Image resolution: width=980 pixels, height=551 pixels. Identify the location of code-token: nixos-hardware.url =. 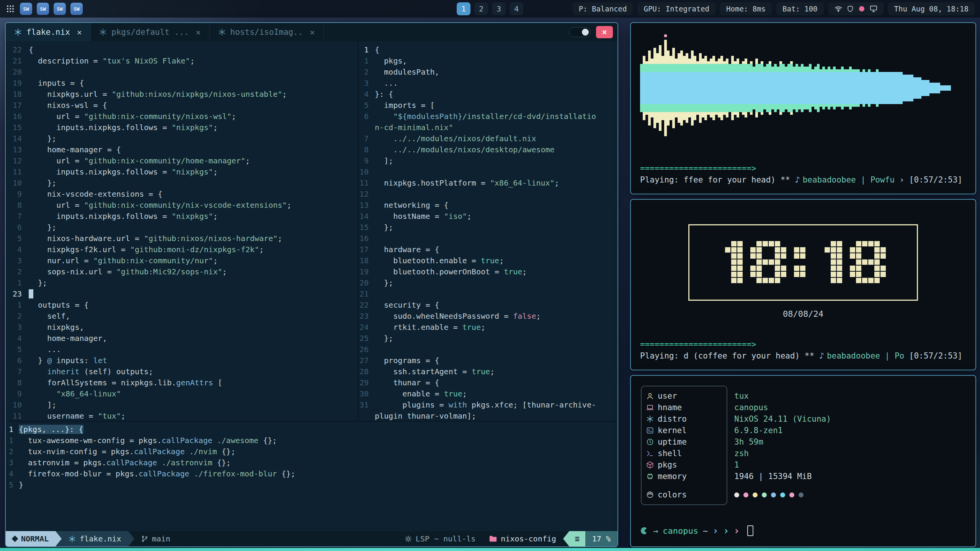
(87, 238).